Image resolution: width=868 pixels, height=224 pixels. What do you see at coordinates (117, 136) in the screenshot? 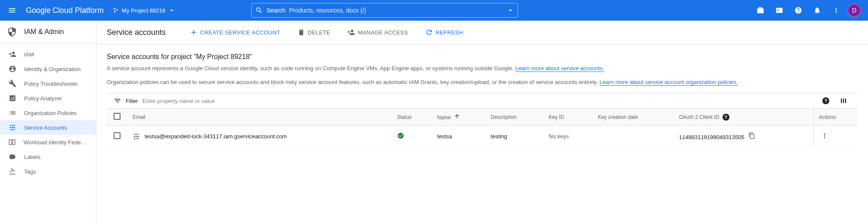
I see `row-checkbox` at bounding box center [117, 136].